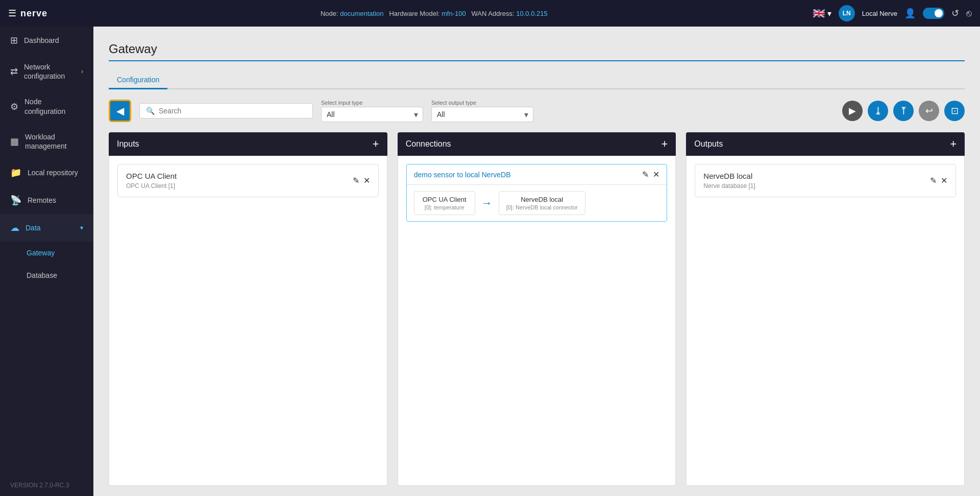 This screenshot has width=980, height=496. Describe the element at coordinates (14, 72) in the screenshot. I see `network-icon: ⇄` at that location.